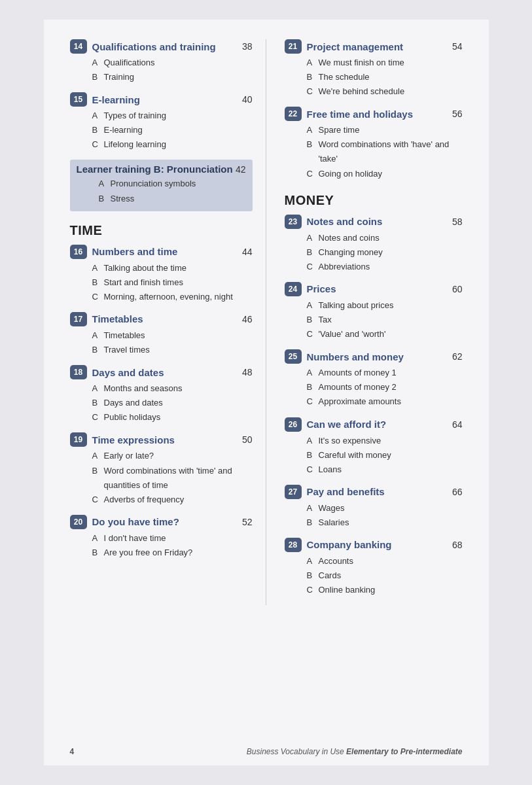 The image size is (532, 785). Describe the element at coordinates (173, 336) in the screenshot. I see `list-item: A Timetables` at that location.